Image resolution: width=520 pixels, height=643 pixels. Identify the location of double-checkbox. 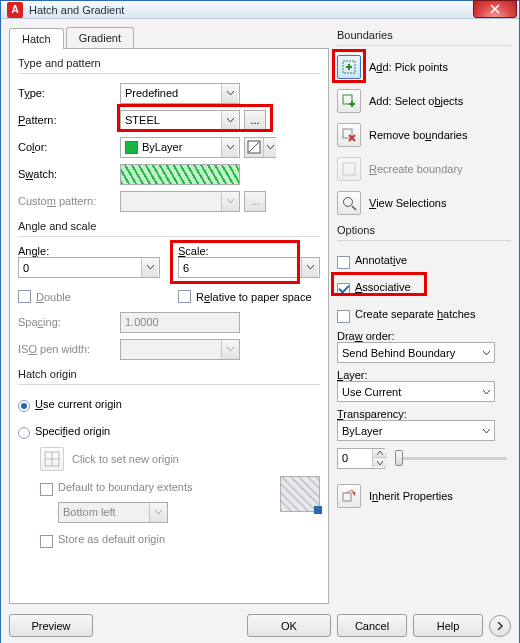
(24, 296).